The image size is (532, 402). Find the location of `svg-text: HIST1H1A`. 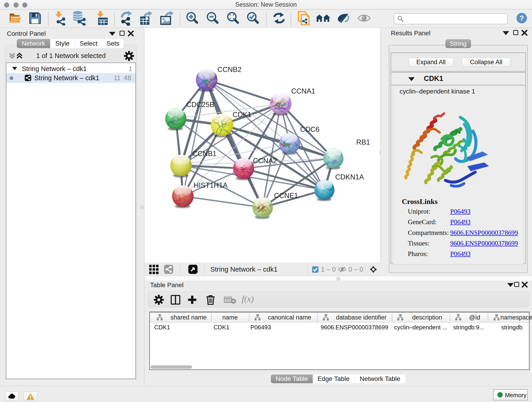

svg-text: HIST1H1A is located at coordinates (211, 185).